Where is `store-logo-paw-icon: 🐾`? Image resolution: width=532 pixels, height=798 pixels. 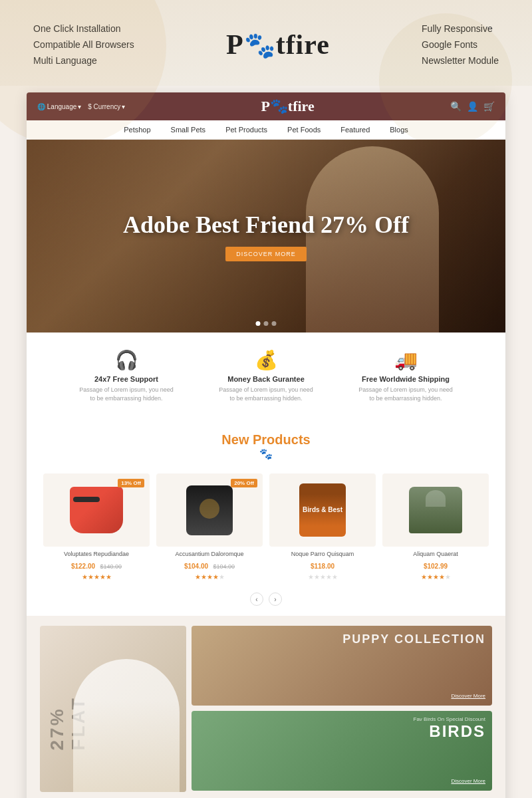
store-logo-paw-icon: 🐾 is located at coordinates (279, 106).